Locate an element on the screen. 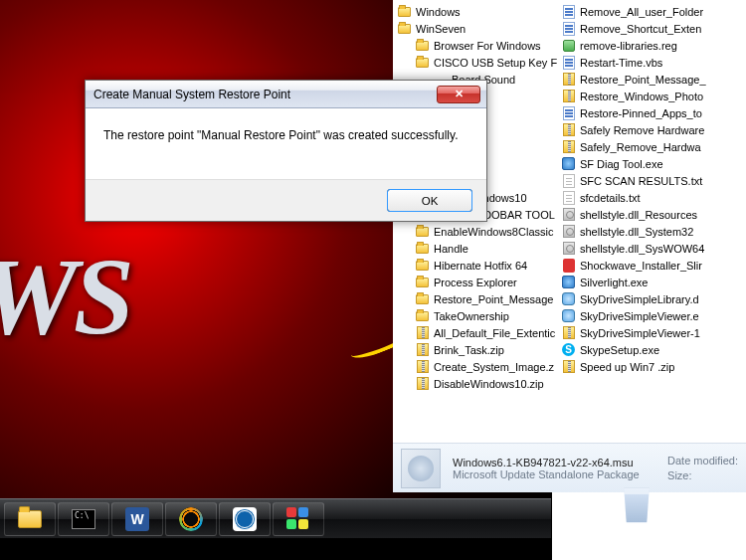  file-row: Safely_Remove_Hardwa is located at coordinates (652, 147).